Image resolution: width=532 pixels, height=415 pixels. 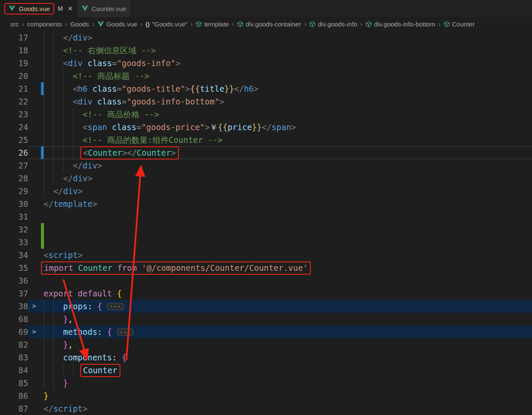 I want to click on breadcrumb-item-div-goods-container: div.goods-container, so click(x=269, y=24).